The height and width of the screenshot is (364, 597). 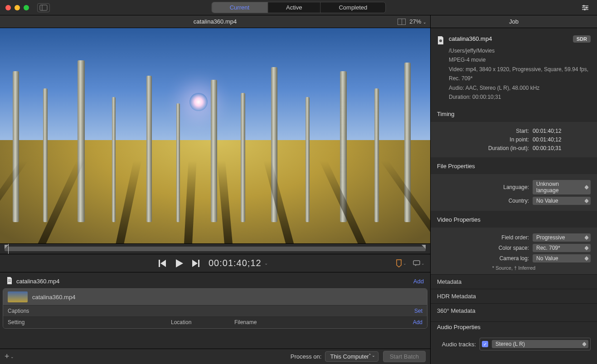 I want to click on video-props-footnote: * Source, † Inferred, so click(x=514, y=268).